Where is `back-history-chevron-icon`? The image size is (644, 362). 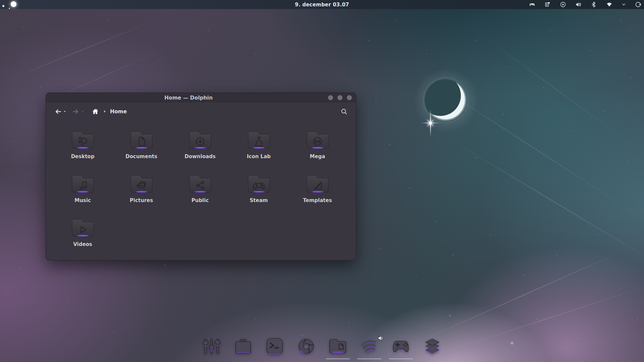 back-history-chevron-icon is located at coordinates (65, 112).